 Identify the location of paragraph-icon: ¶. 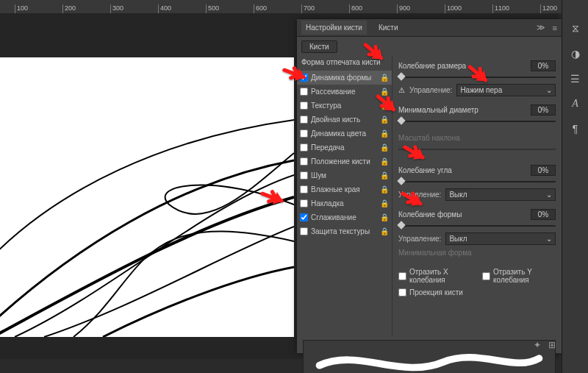
(576, 129).